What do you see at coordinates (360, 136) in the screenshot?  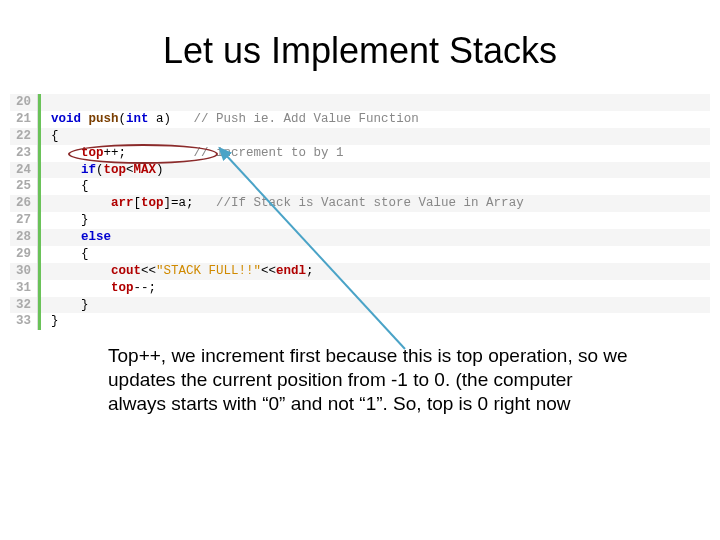 I see `code-line: 22{` at bounding box center [360, 136].